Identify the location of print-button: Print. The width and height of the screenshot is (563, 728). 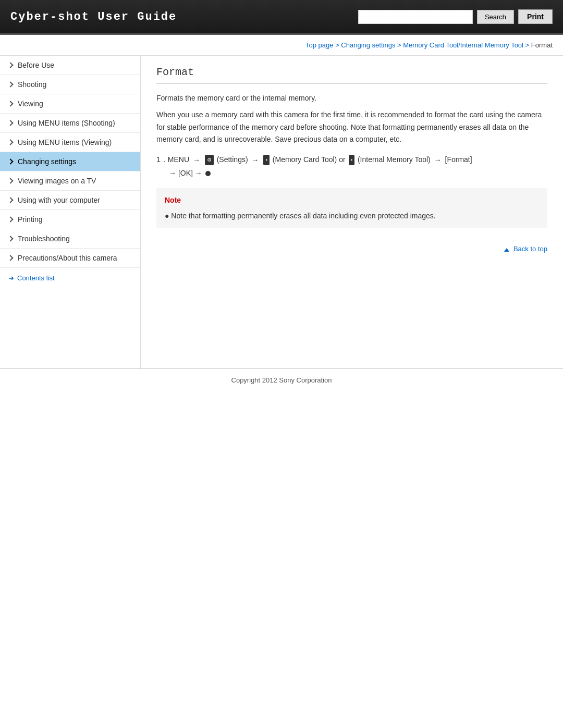
(535, 17).